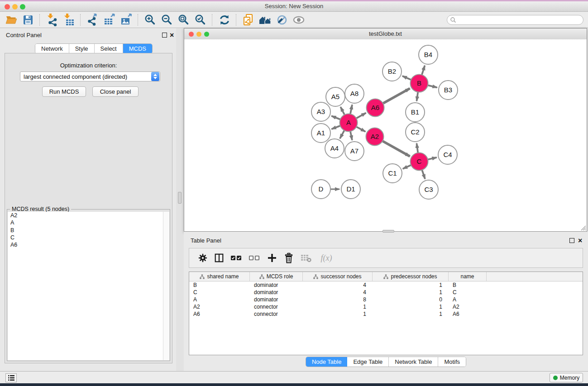  Describe the element at coordinates (126, 20) in the screenshot. I see `export-image-button` at that location.